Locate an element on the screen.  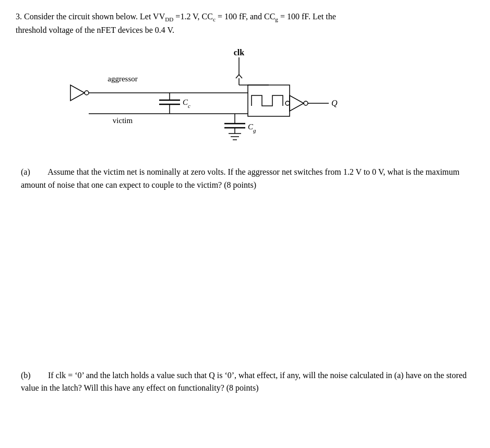
output-buffer is located at coordinates (296, 103).